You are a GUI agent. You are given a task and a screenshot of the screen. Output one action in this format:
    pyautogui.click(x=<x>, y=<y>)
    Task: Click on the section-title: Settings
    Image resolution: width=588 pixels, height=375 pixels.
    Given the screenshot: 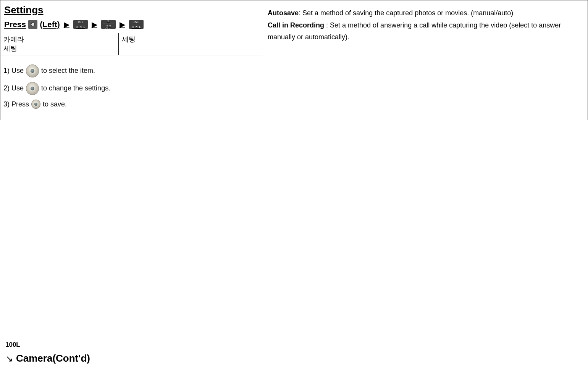 What is the action you would take?
    pyautogui.click(x=131, y=9)
    